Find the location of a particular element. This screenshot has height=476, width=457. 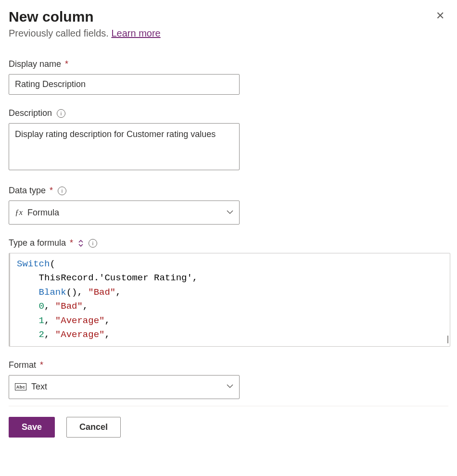

display-name-label: Display name* is located at coordinates (228, 64).